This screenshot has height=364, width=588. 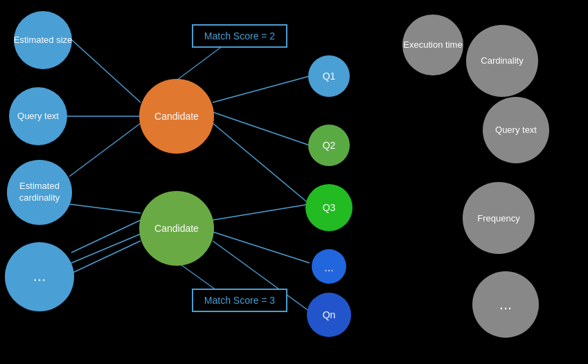 What do you see at coordinates (39, 192) in the screenshot?
I see `estimated-cardinality-text: Estimated cardinality` at bounding box center [39, 192].